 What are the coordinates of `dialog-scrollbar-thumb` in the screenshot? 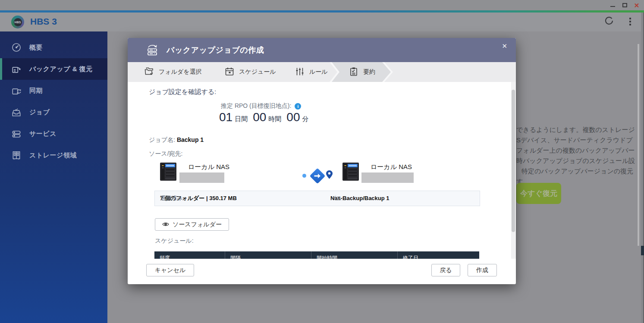 It's located at (513, 161).